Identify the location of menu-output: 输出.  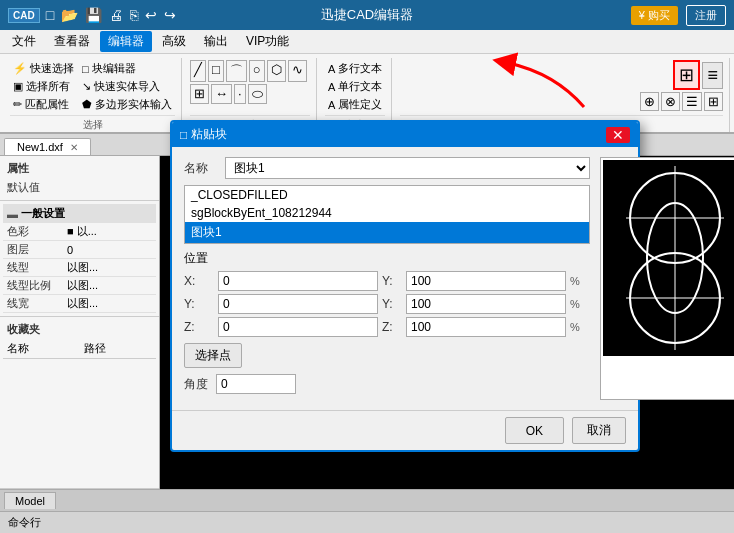
(216, 42).